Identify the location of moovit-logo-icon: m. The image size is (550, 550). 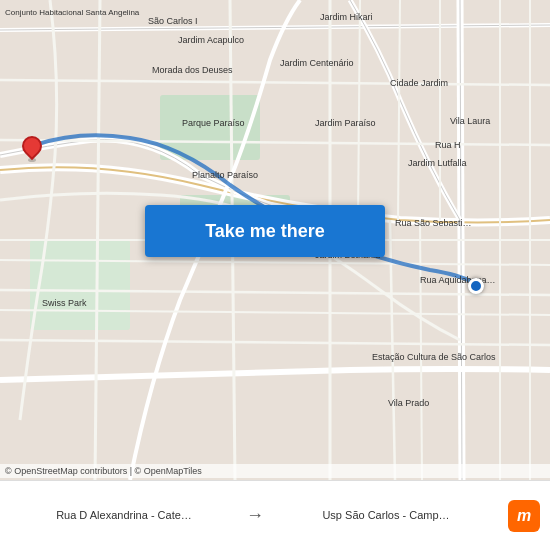
(524, 516).